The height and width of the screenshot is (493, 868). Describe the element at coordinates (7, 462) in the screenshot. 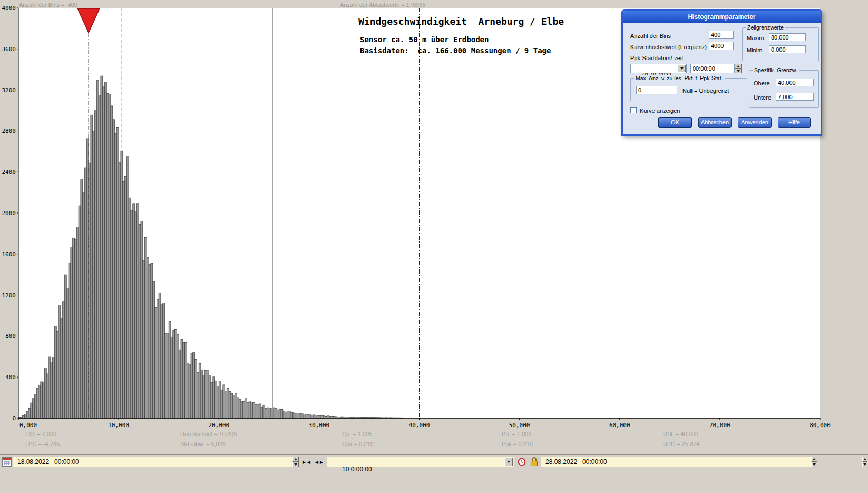

I see `calendar-icon` at that location.